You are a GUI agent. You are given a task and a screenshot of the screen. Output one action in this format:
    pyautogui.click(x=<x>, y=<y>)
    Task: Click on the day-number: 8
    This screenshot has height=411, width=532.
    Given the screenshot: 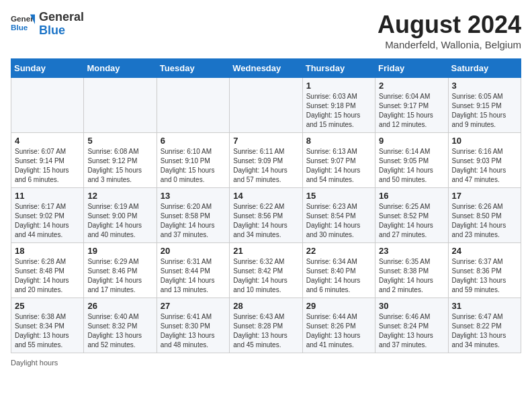 What is the action you would take?
    pyautogui.click(x=339, y=141)
    